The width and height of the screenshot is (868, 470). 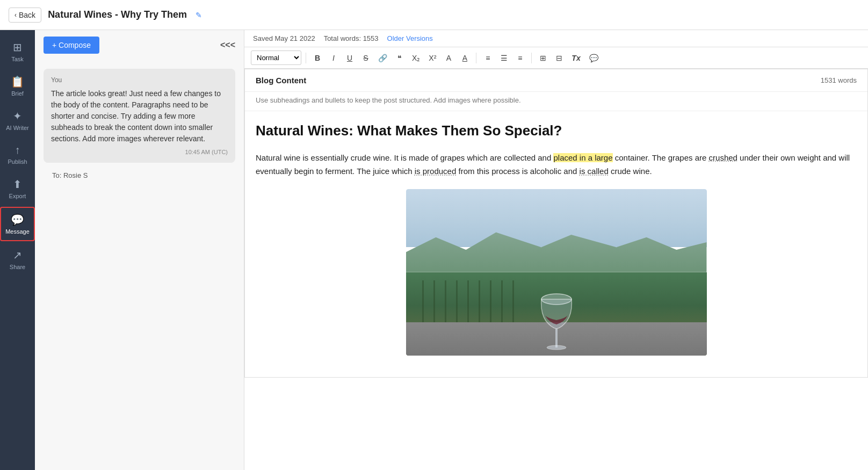 What do you see at coordinates (488, 58) in the screenshot?
I see `ordered-list-button: ≡` at bounding box center [488, 58].